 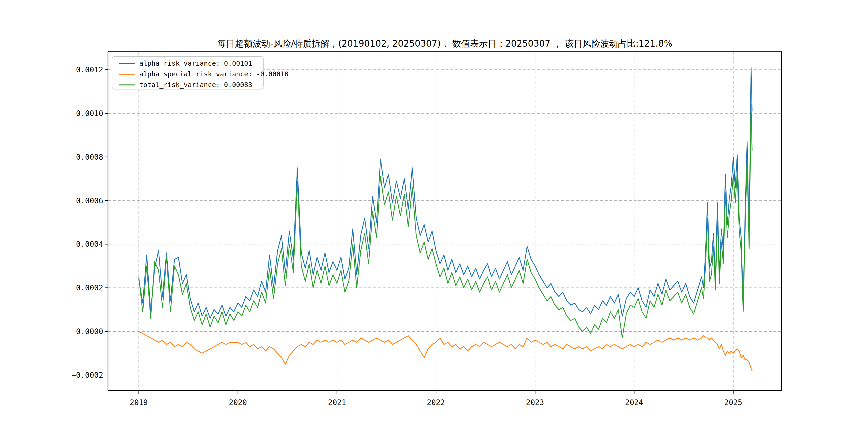 I want to click on y-tick-label: −0.0002, so click(x=87, y=375).